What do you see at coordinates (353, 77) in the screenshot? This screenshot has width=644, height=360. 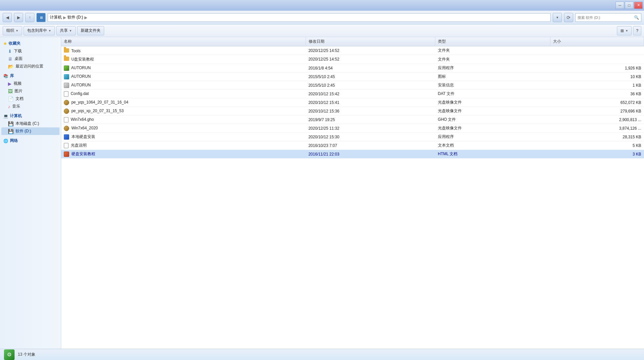 I see `table-row: AUTORUN 2015/5/10 2:45 图标 10 KB` at bounding box center [353, 77].